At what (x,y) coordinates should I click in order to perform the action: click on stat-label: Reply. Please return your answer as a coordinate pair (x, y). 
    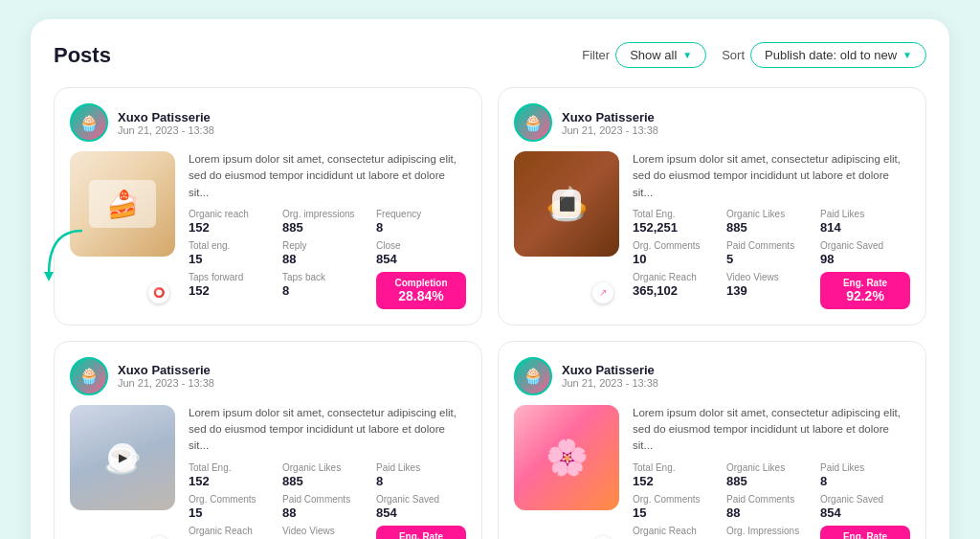
    Looking at the image, I should click on (327, 245).